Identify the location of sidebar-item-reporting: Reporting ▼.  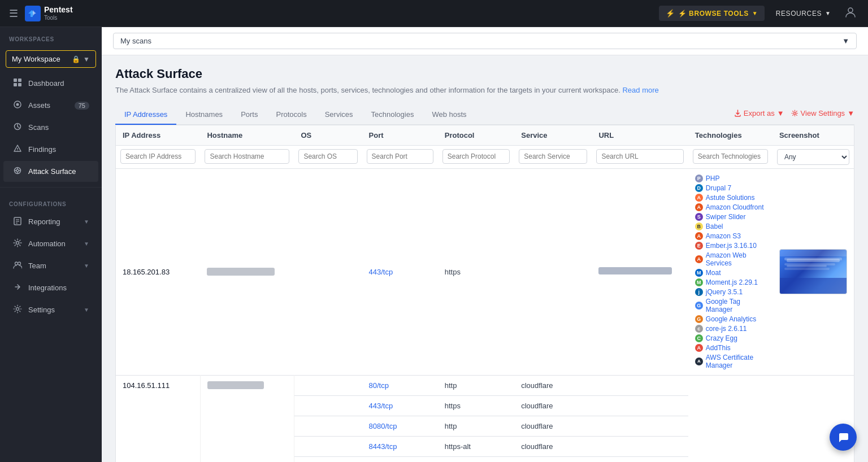
(51, 221).